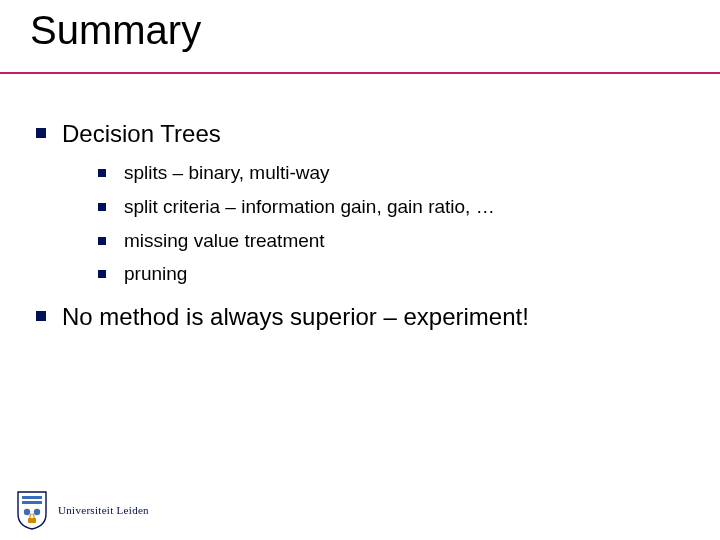  Describe the element at coordinates (394, 208) in the screenshot. I see `sub-bullet-criteria: split criteria – information gain, gain …` at that location.